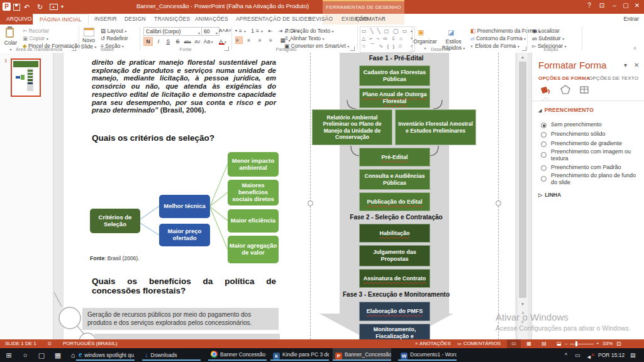 This screenshot has width=644, height=362. I want to click on taskbar-app-chrome: Banner Concessão Fl..., so click(238, 354).